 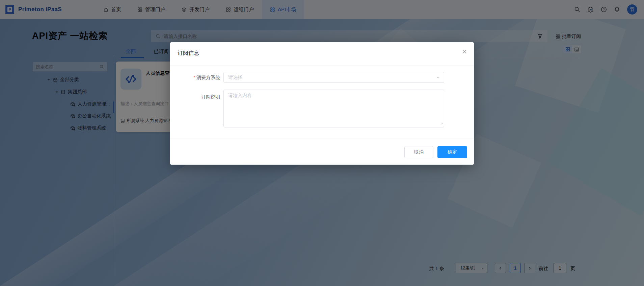 I want to click on chevron-down-icon, so click(x=438, y=77).